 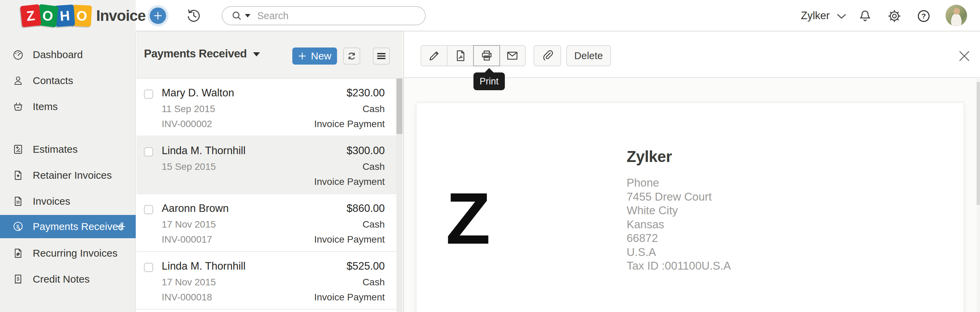 I want to click on refresh-list-button, so click(x=352, y=56).